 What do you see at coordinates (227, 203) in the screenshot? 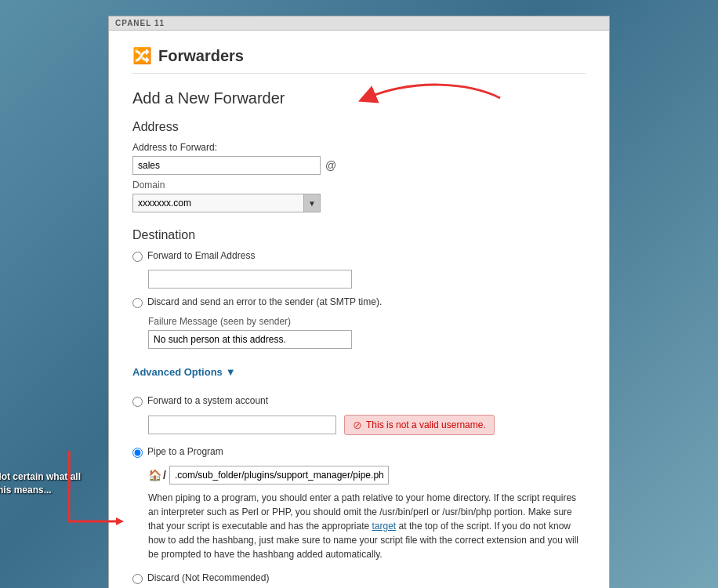
I see `domain-select-wrapper: xxxxxxx.com ▼` at bounding box center [227, 203].